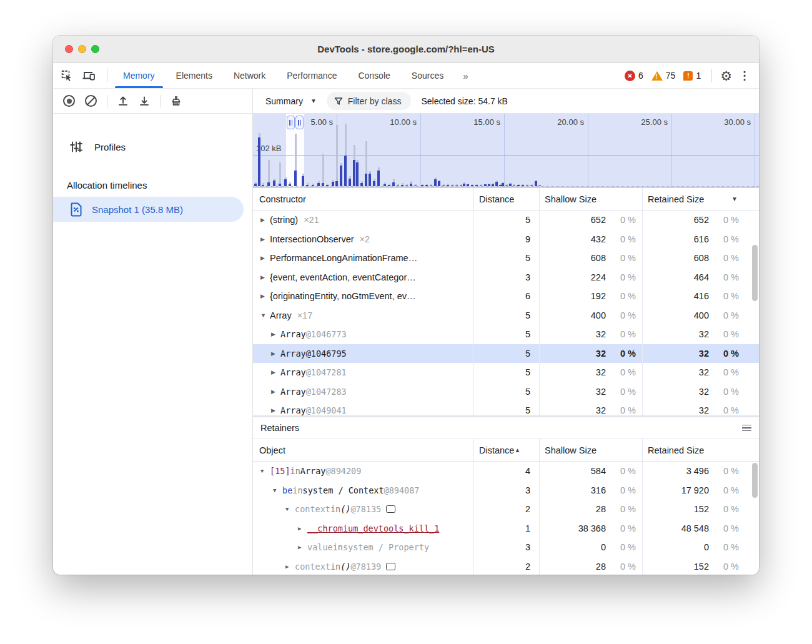 The image size is (812, 644). Describe the element at coordinates (701, 491) in the screenshot. I see `retained-size-cell: 17 9200 %` at that location.